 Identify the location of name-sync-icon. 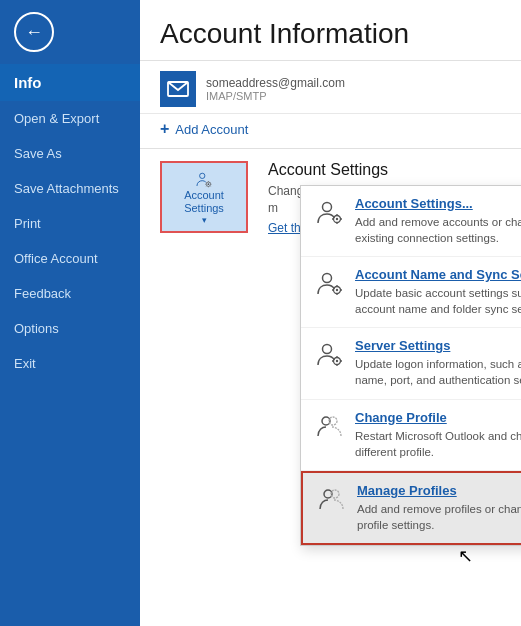
(330, 284).